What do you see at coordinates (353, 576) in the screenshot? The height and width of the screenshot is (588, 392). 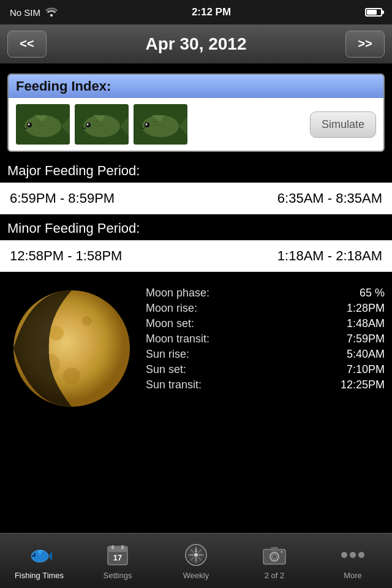 I see `tab-more-label: More` at bounding box center [353, 576].